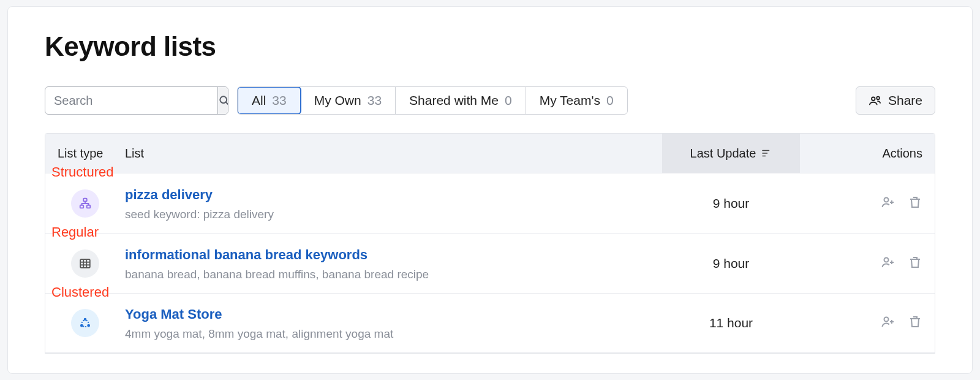 Image resolution: width=980 pixels, height=380 pixels. What do you see at coordinates (461, 101) in the screenshot?
I see `tab-shared-with-me: Shared with Me 0` at bounding box center [461, 101].